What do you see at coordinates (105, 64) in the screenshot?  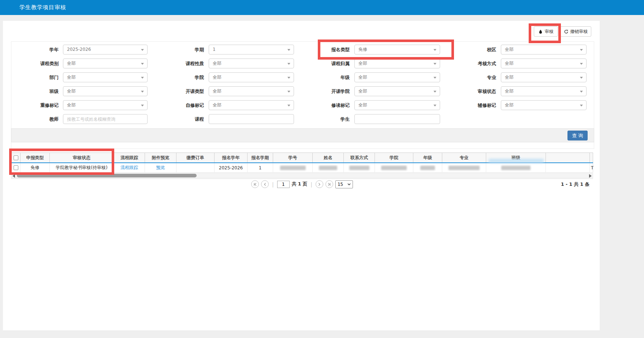 I see `filter-select-course-category: 全部` at bounding box center [105, 64].